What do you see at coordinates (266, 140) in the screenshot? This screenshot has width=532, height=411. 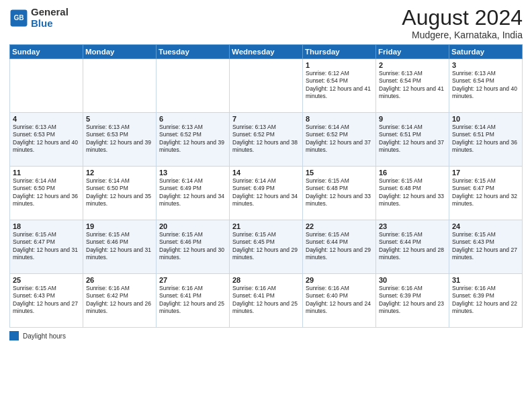 I see `week-row-2: 4Sunrise: 6:13 AMSunset: 6:53 PMDaylight…` at bounding box center [266, 140].